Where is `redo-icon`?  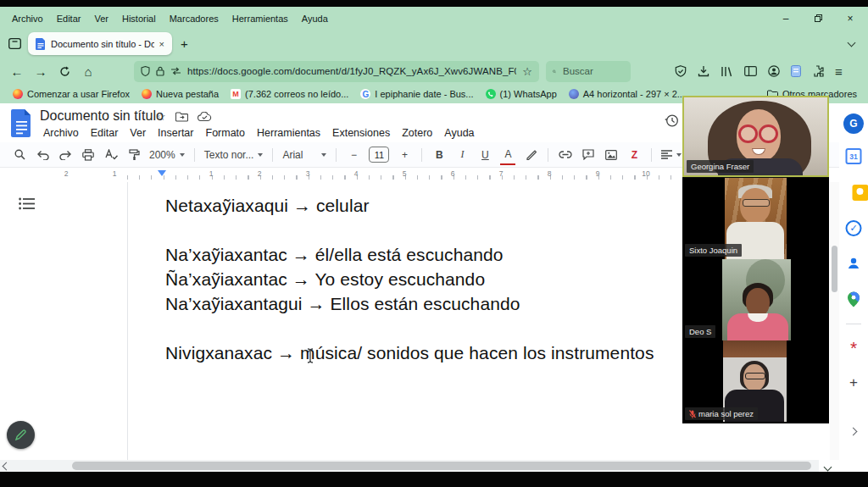
redo-icon is located at coordinates (65, 155).